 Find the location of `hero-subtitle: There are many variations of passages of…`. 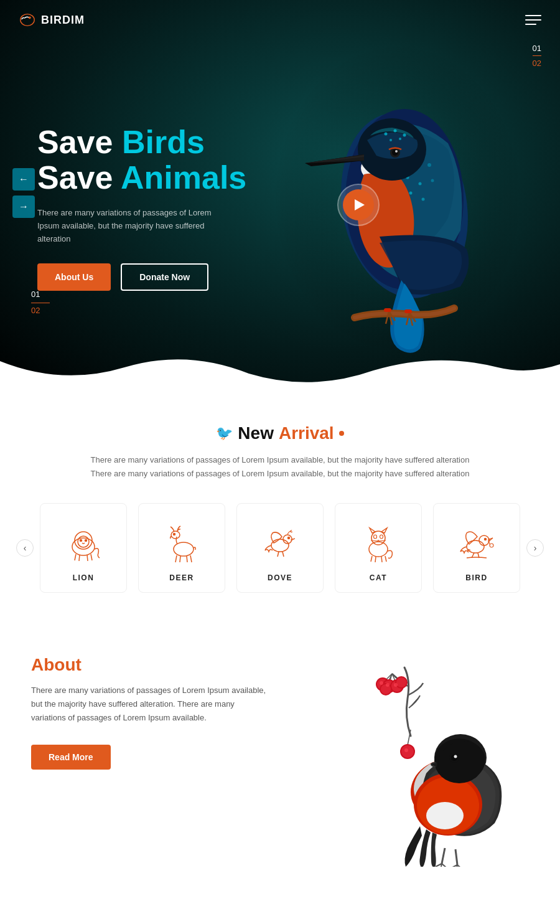

hero-subtitle: There are many variations of passages of… is located at coordinates (134, 226).